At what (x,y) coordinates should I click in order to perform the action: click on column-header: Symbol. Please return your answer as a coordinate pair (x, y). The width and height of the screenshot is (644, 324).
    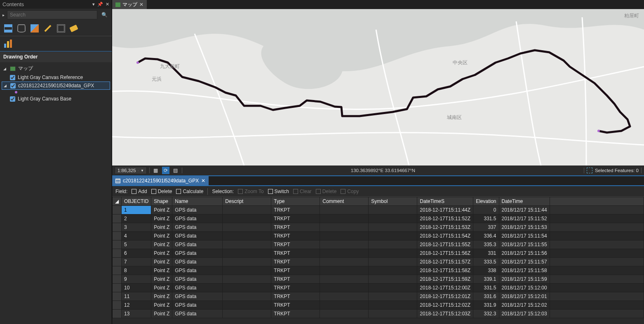
    Looking at the image, I should click on (393, 202).